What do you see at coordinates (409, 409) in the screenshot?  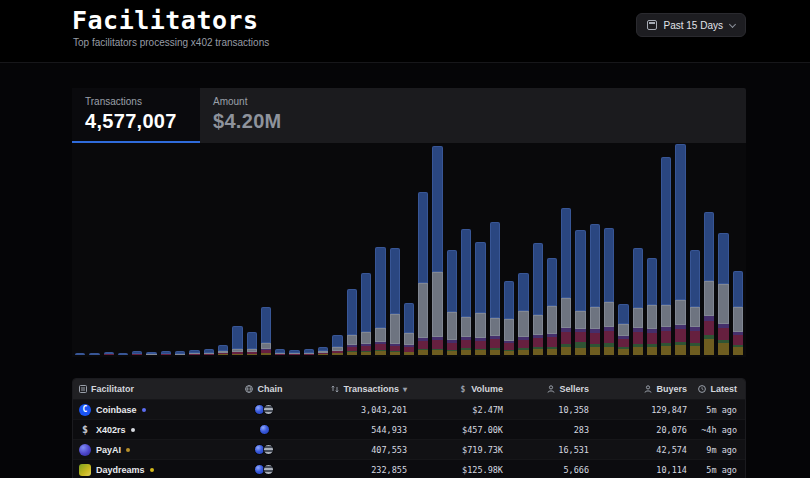 I see `table-row: CCoinbase3,043,201$2.47M10,358129,8475m …` at bounding box center [409, 409].